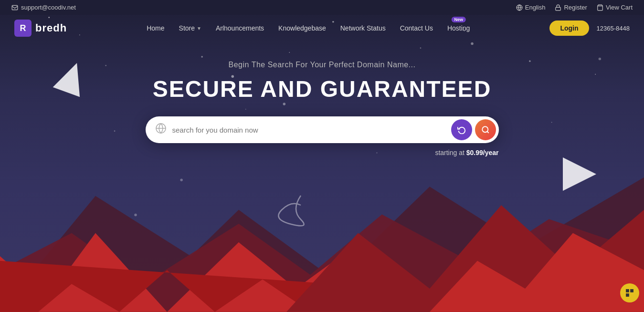 The width and height of the screenshot is (644, 312). What do you see at coordinates (308, 28) in the screenshot?
I see `nav-links: Home Store ▼ Announcements Knowledgebase…` at bounding box center [308, 28].